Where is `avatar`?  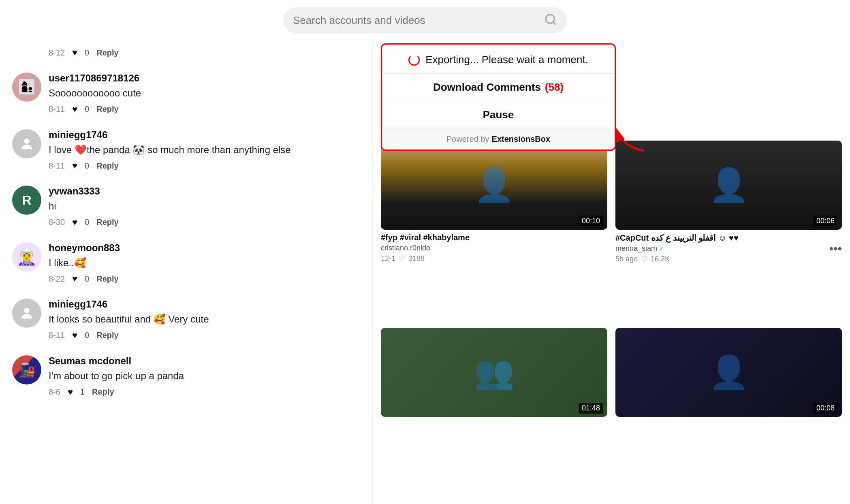
avatar is located at coordinates (27, 313).